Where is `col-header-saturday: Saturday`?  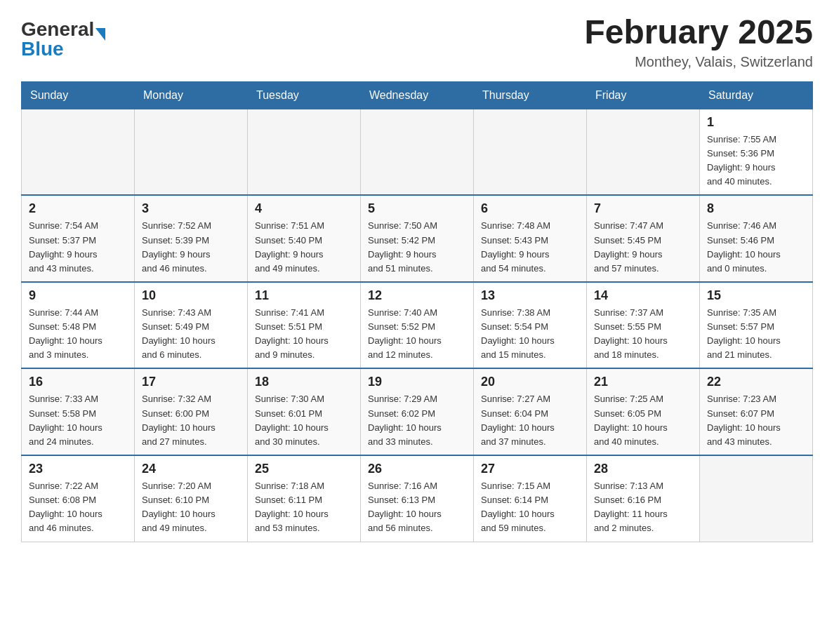 col-header-saturday: Saturday is located at coordinates (757, 95).